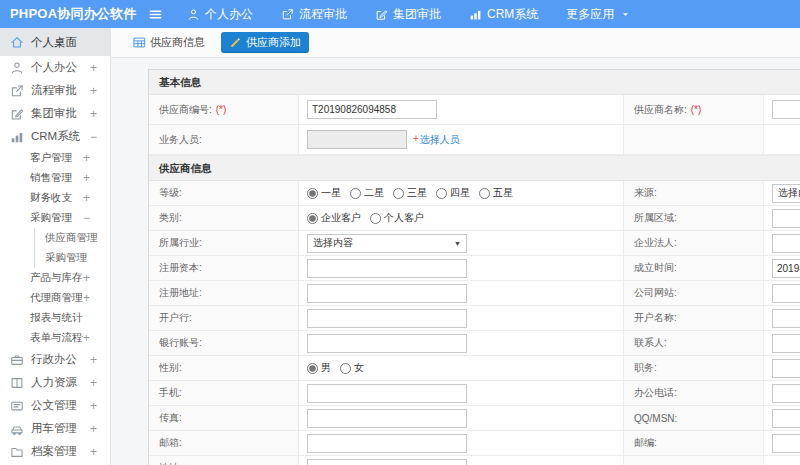 The height and width of the screenshot is (465, 800). Describe the element at coordinates (334, 218) in the screenshot. I see `category-option-0: 企业客户` at that location.